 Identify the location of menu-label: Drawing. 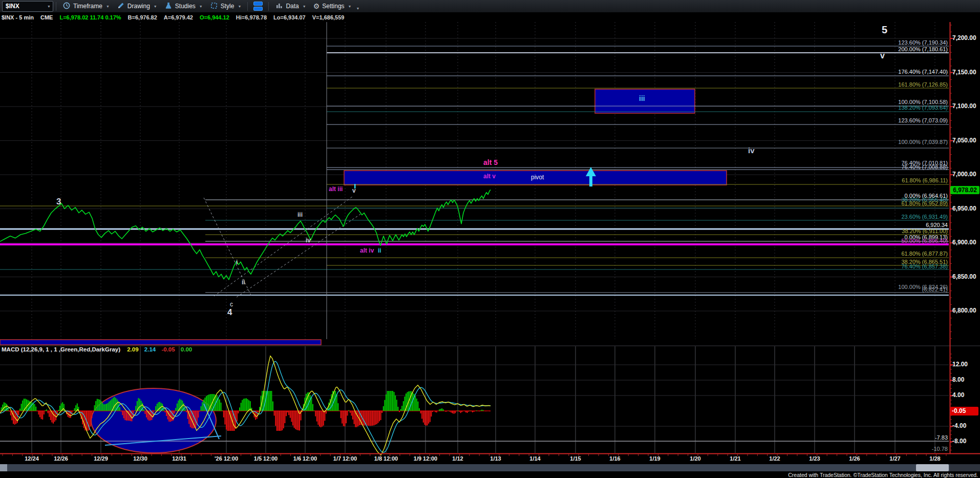
(139, 6).